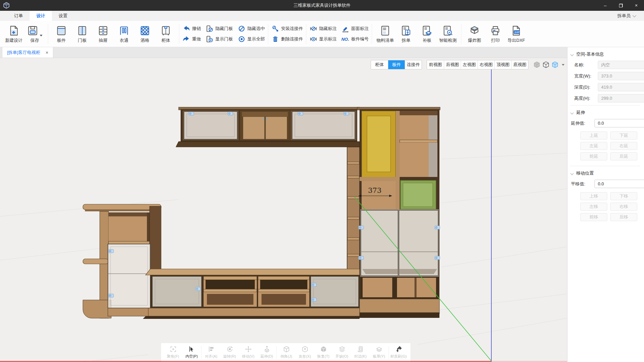 This screenshot has height=362, width=644. I want to click on restore-button, so click(621, 5).